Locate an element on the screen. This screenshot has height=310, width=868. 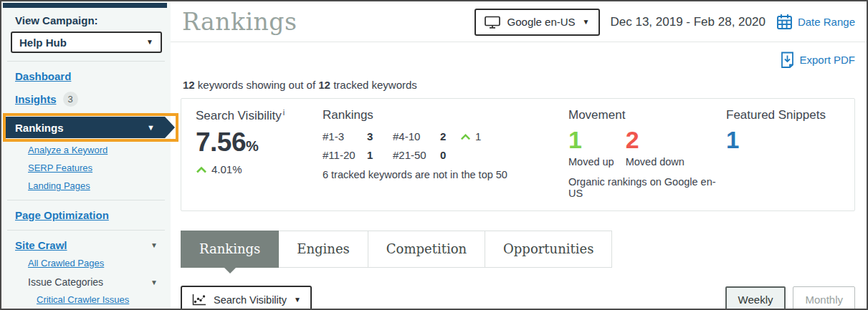
tab-rankings: Rankings is located at coordinates (229, 249).